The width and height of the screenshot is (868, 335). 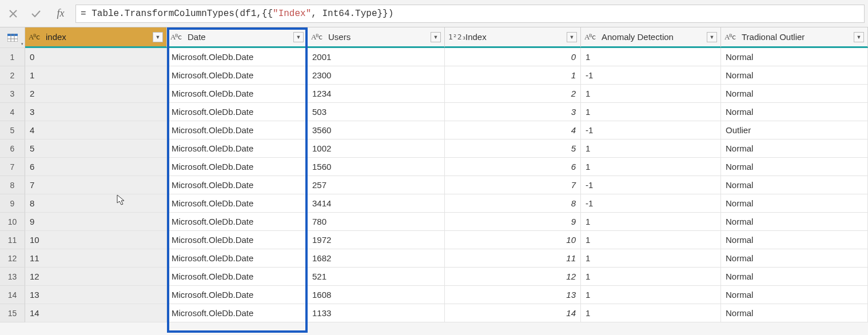 I want to click on row-number: 4, so click(x=13, y=112).